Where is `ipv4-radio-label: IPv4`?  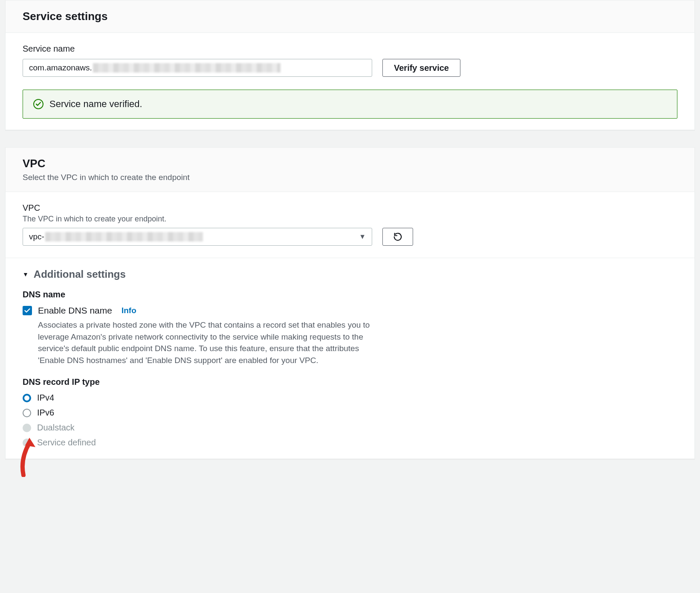 ipv4-radio-label: IPv4 is located at coordinates (46, 398).